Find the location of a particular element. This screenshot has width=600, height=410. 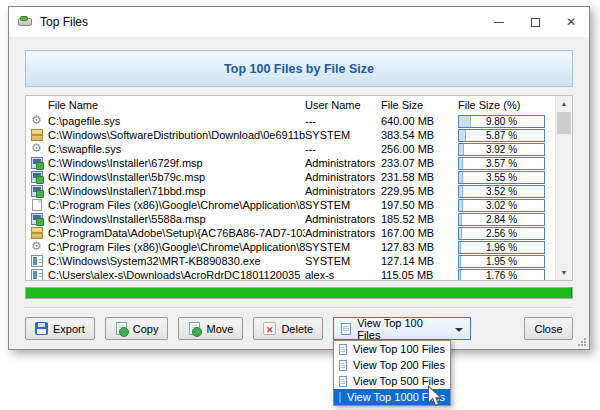

file-size-pct-cell: 3.52 % is located at coordinates (502, 192).